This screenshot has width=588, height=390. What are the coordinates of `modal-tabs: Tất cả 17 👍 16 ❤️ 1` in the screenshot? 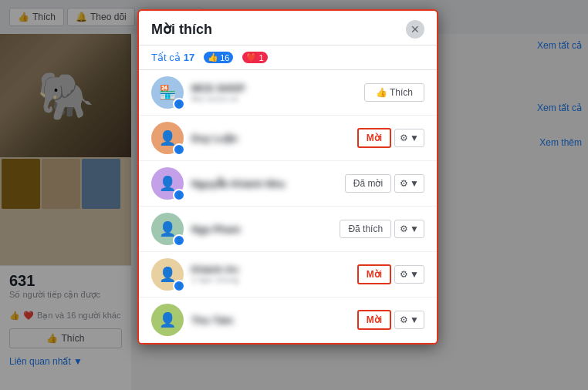 It's located at (288, 58).